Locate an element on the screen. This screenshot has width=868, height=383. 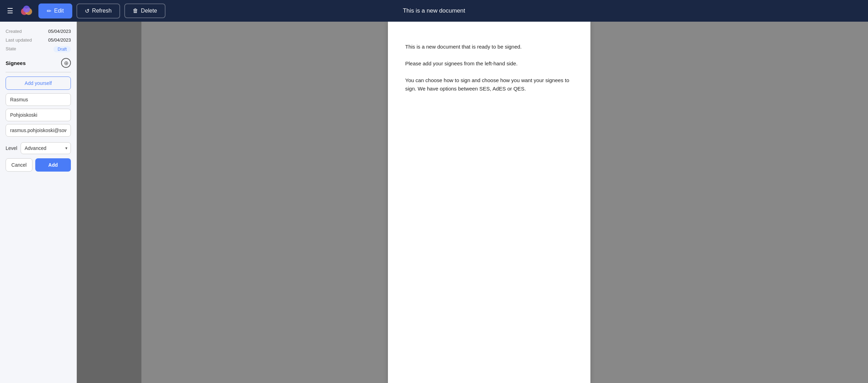
document-title: This is a new document is located at coordinates (434, 11).